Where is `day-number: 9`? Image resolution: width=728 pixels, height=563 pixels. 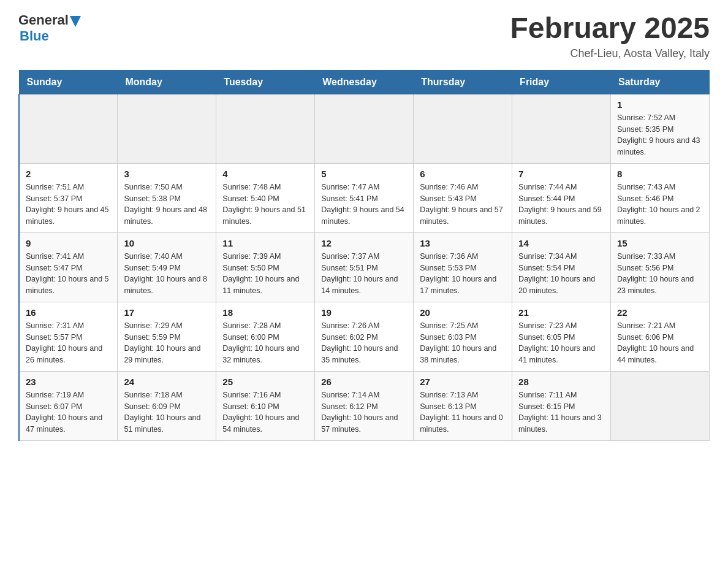 day-number: 9 is located at coordinates (69, 243).